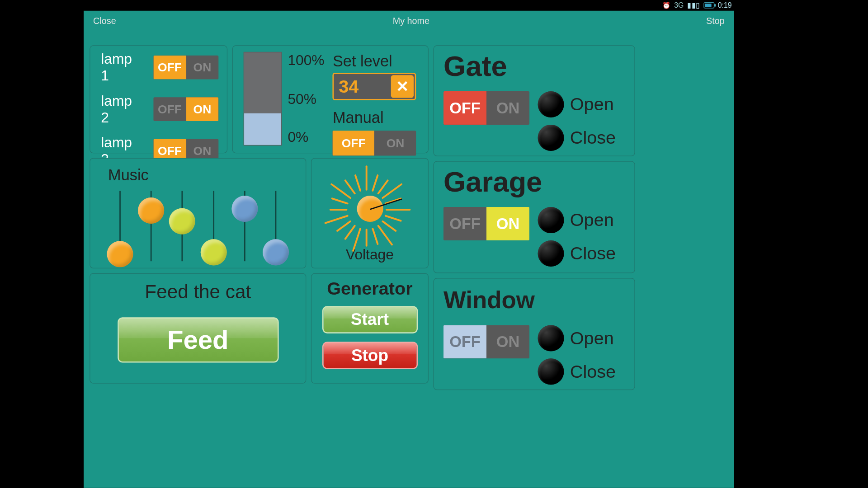  I want to click on signal-icon: ▮▮▯, so click(693, 5).